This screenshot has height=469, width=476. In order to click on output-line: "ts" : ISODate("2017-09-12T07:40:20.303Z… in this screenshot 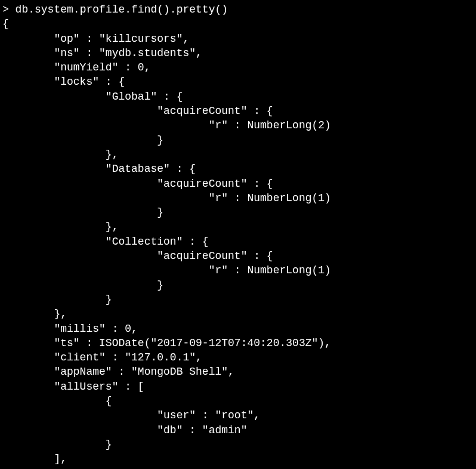, I will do `click(167, 343)`.